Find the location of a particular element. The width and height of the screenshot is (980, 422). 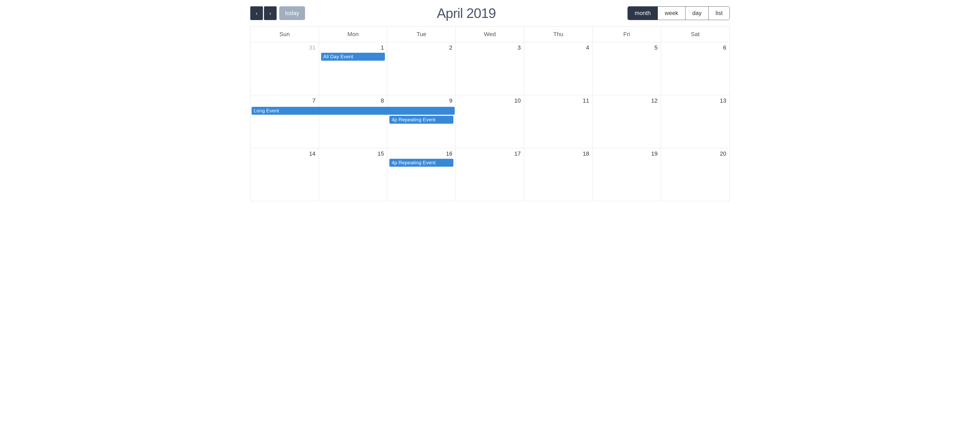

week-2-numbers: 7 8 9 4p Repeating Event 10 11 is located at coordinates (490, 121).